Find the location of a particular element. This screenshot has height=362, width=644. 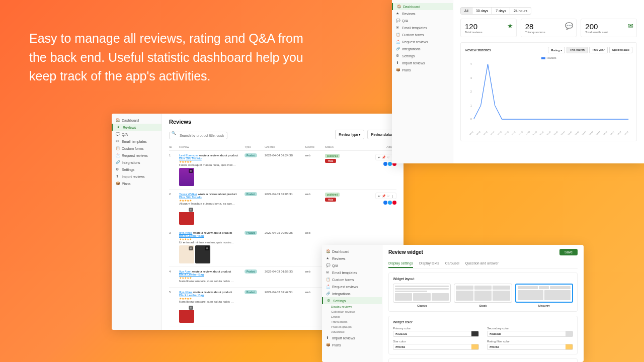

layout-option-stack: Stack is located at coordinates (483, 296).